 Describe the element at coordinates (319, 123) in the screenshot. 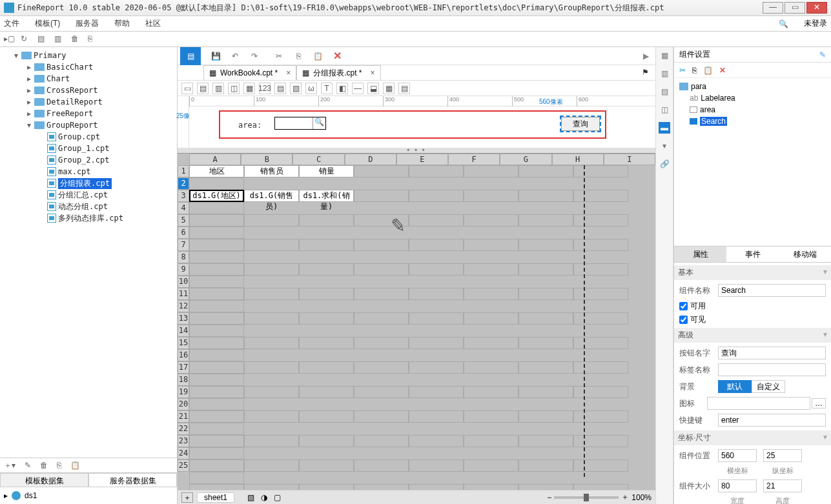

I see `lookup-icon: 🔍` at that location.